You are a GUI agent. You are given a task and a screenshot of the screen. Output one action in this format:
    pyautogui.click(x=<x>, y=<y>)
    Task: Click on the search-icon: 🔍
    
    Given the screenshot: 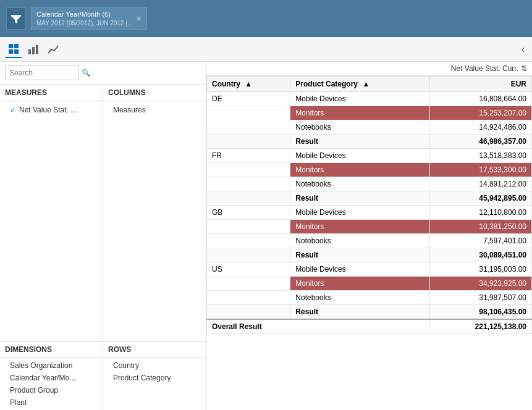 What is the action you would take?
    pyautogui.click(x=87, y=73)
    